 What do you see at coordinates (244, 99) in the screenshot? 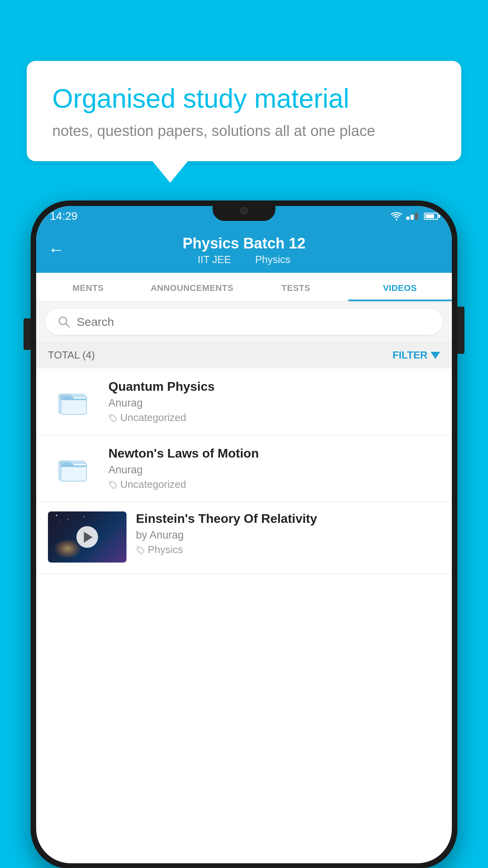
I see `speech-bubble-title: Organised study material` at bounding box center [244, 99].